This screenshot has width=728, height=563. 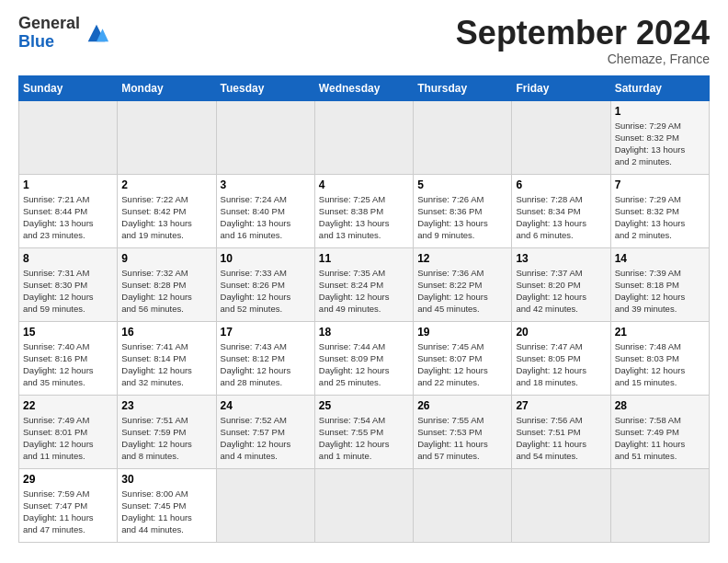 I want to click on header: General Blue September 2024 Chemaze, Fra…, so click(x=364, y=40).